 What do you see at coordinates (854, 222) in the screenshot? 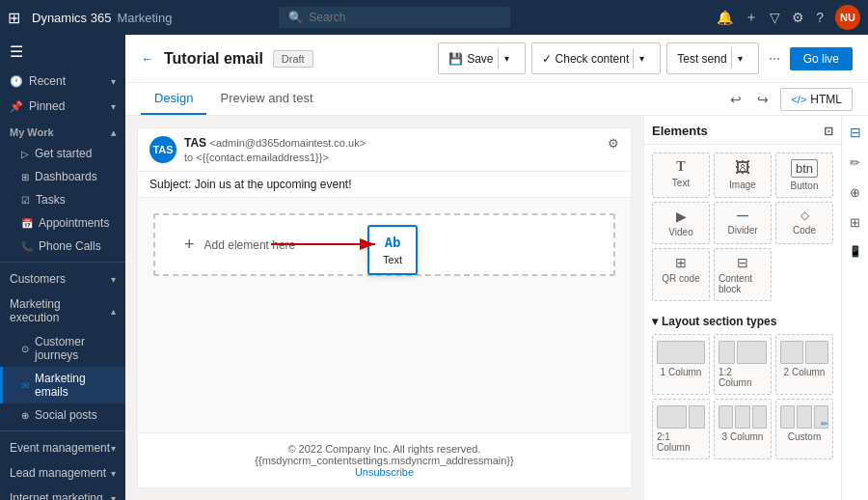
I see `rail-extra-icon: ⊞` at bounding box center [854, 222].